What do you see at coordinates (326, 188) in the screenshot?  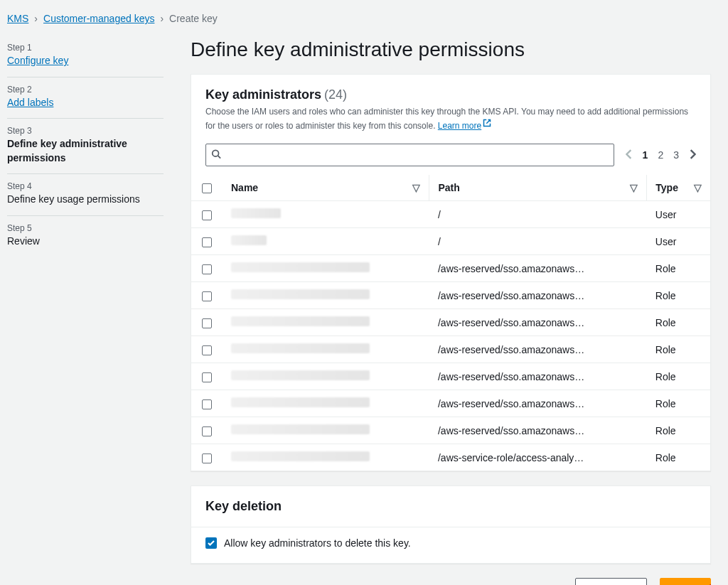 I see `col-name: Name▽` at bounding box center [326, 188].